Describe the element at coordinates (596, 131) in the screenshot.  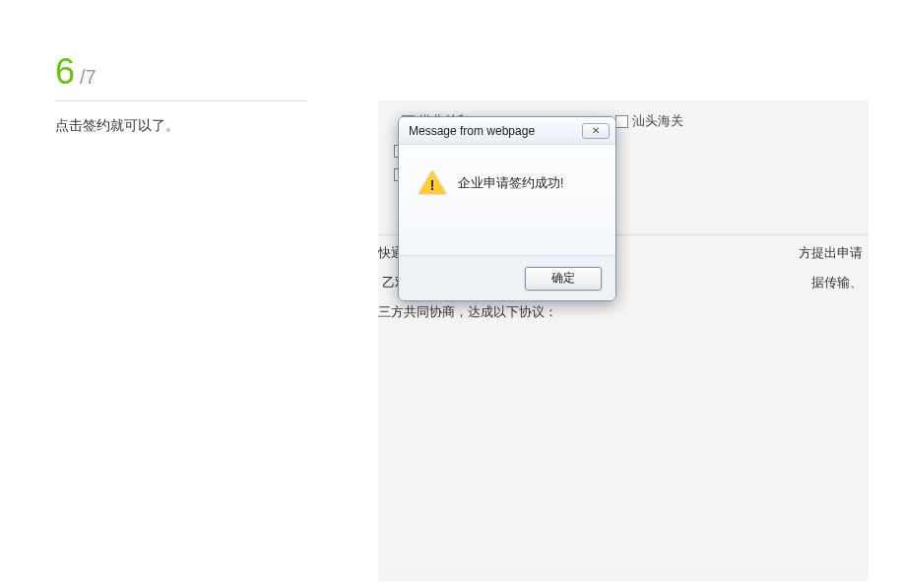
I see `close-button: ✕` at that location.